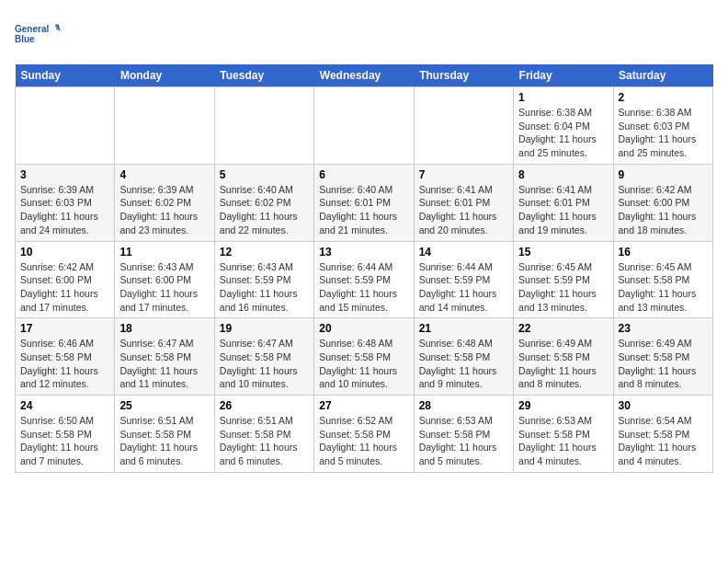 This screenshot has width=728, height=563. Describe the element at coordinates (165, 75) in the screenshot. I see `day-of-week-header: Monday` at that location.